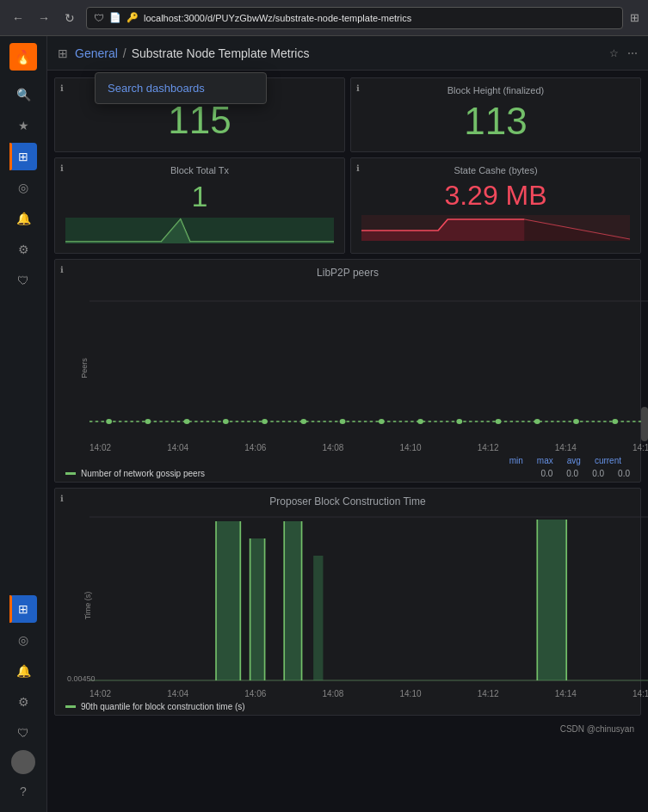 The height and width of the screenshot is (812, 648). I want to click on panel-state-cache: ℹ State Cashe (bytes) 3.29 MB, so click(496, 206).